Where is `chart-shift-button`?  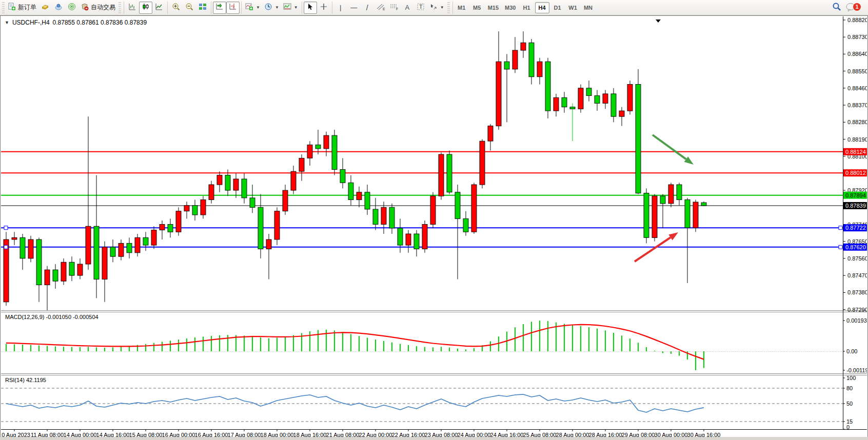
chart-shift-button is located at coordinates (233, 8).